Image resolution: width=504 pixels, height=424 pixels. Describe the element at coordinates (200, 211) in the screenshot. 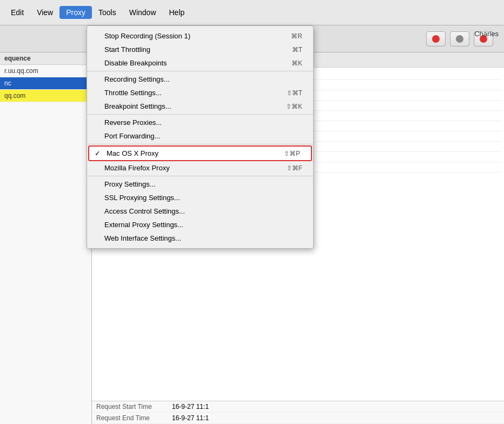

I see `menu-section-5: Proxy Settings... SSL Proxying Settings.…` at that location.